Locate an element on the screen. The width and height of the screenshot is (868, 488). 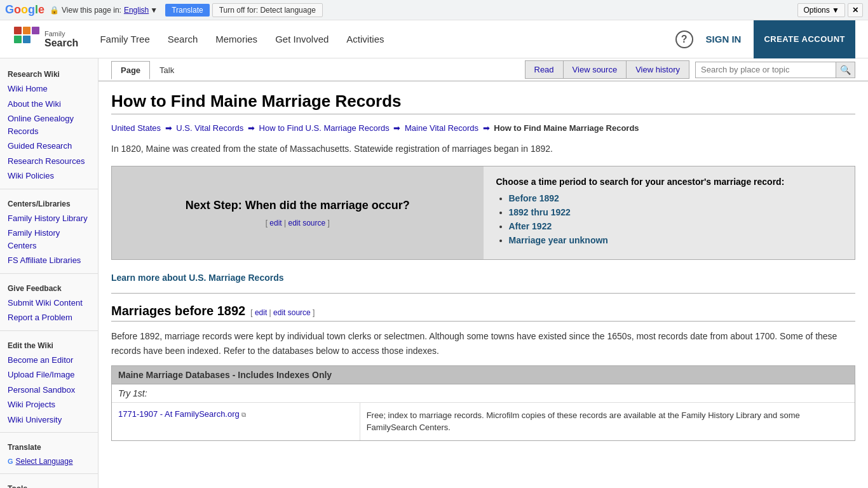
section-divider is located at coordinates (483, 294).